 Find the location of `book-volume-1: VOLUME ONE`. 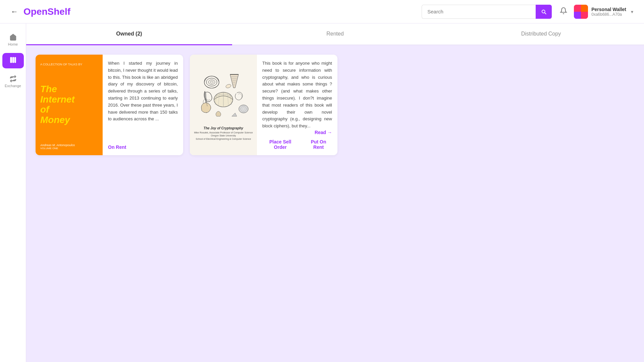

book-volume-1: VOLUME ONE is located at coordinates (69, 148).